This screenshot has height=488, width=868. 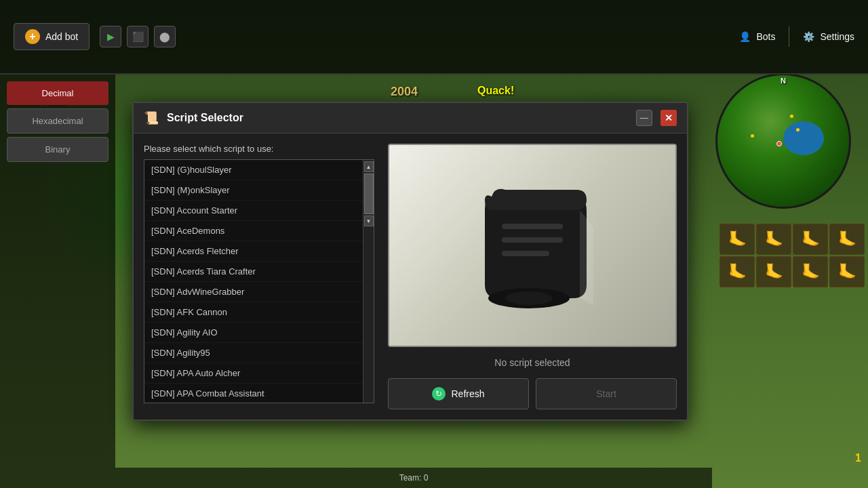 What do you see at coordinates (369, 221) in the screenshot?
I see `scroll-down-button: ▼` at bounding box center [369, 221].